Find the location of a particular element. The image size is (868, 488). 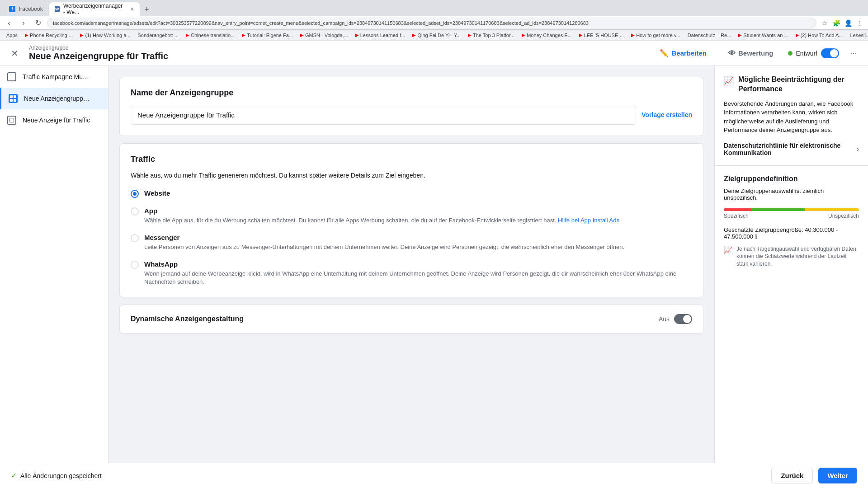

close-button: ✕ is located at coordinates (14, 53).